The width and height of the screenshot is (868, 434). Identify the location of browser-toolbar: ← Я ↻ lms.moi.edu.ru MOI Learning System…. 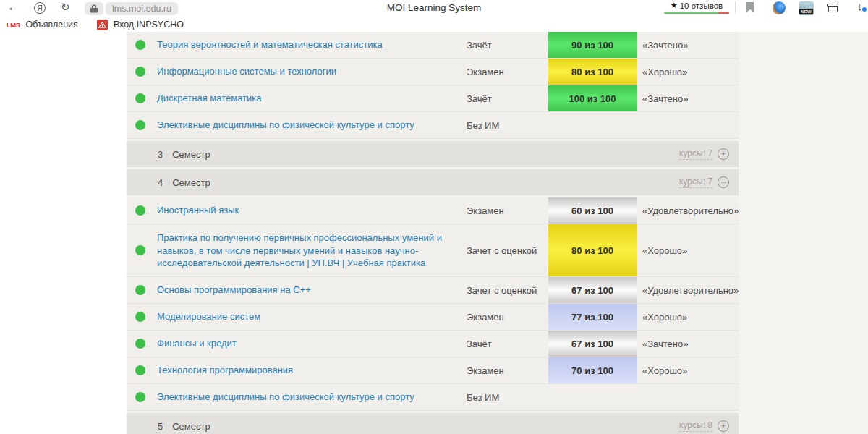
(434, 9).